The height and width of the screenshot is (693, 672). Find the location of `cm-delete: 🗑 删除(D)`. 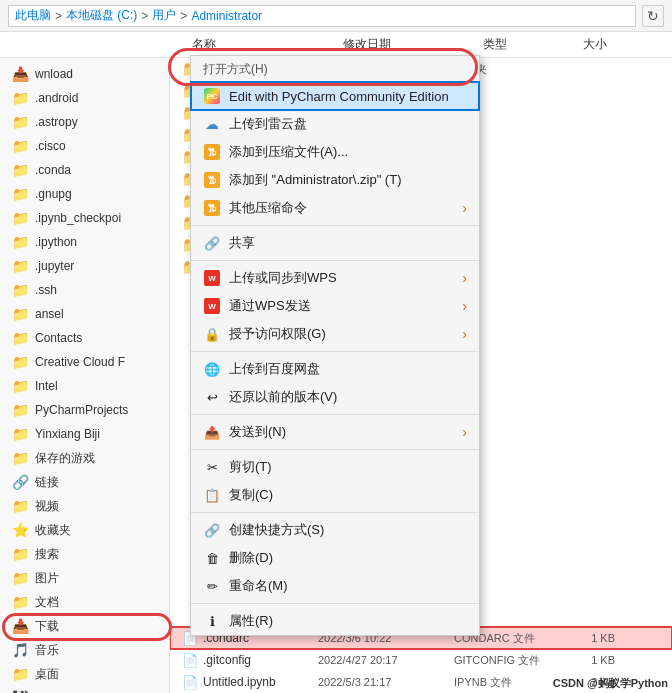

cm-delete: 🗑 删除(D) is located at coordinates (335, 558).